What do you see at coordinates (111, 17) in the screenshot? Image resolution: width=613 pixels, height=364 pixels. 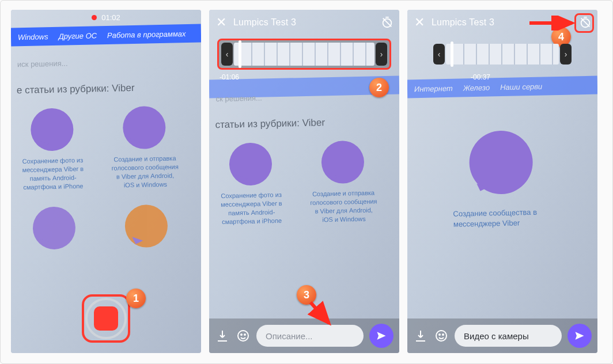 I see `recording-time: 01:02` at bounding box center [111, 17].